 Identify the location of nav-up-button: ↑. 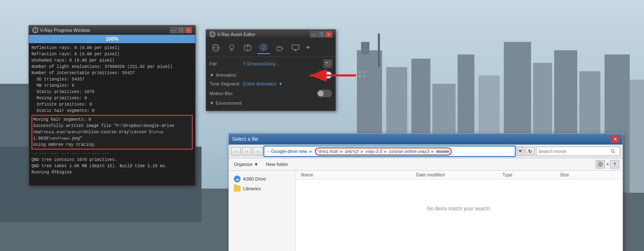
(258, 151).